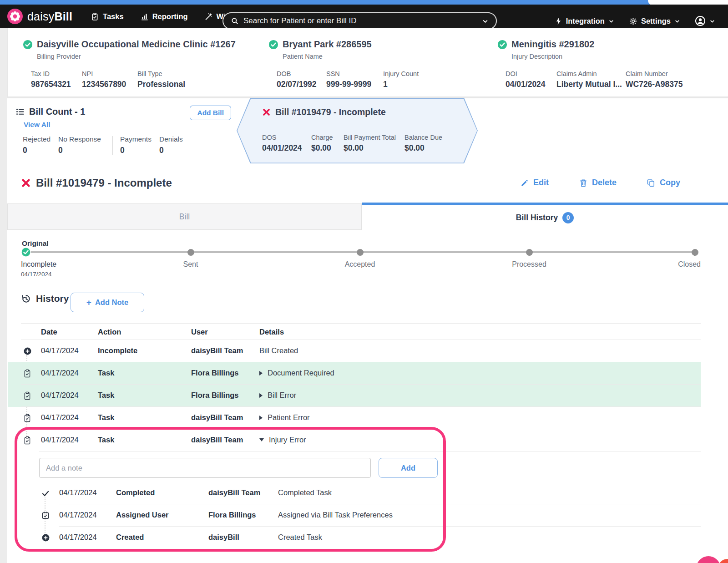 Image resolution: width=728 pixels, height=563 pixels. Describe the element at coordinates (191, 252) in the screenshot. I see `timeline-node-sent` at that location.